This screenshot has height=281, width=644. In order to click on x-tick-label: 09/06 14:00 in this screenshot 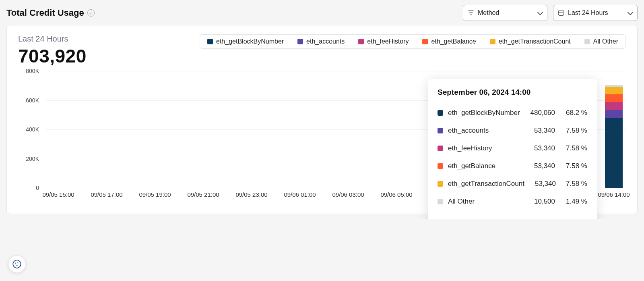, I will do `click(613, 194)`.